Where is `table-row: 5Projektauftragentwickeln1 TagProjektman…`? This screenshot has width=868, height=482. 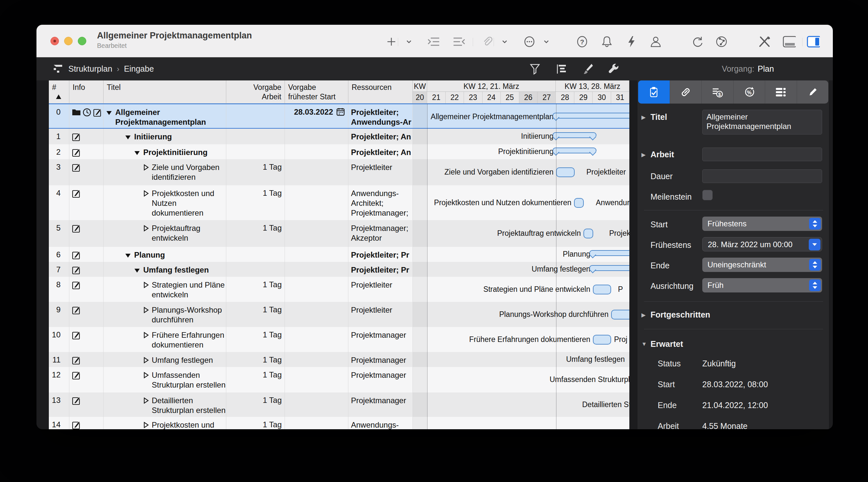 table-row: 5Projektauftragentwickeln1 TagProjektman… is located at coordinates (339, 233).